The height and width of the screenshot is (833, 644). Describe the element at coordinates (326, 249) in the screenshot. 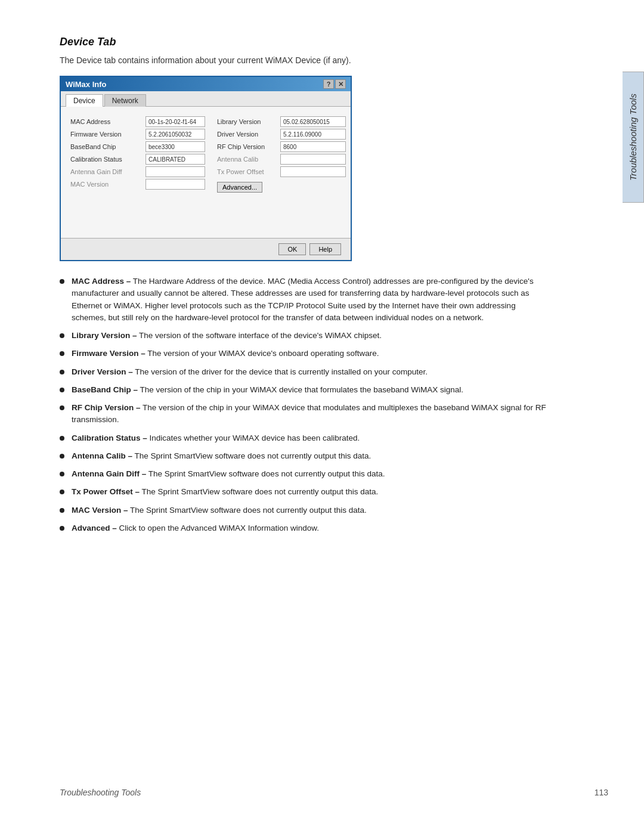

I see `help-button: Help` at that location.